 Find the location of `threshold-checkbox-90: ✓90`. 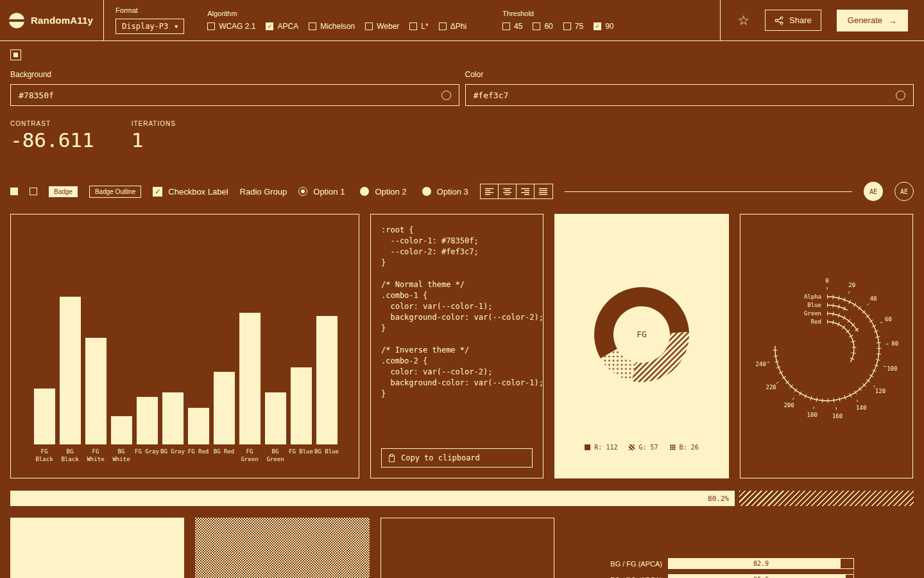

threshold-checkbox-90: ✓90 is located at coordinates (603, 26).